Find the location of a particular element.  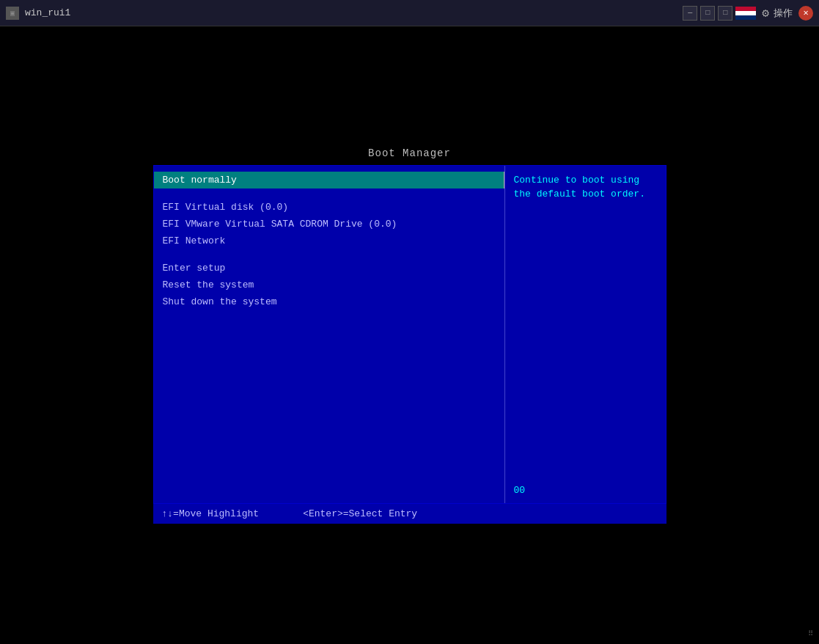

boot-statusbar: ↑↓=Move Highlight <Enter>=Select Entry is located at coordinates (410, 513).